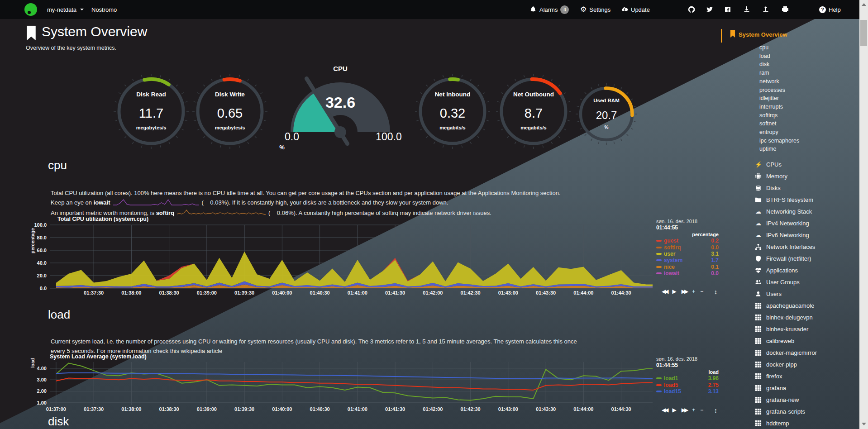 The width and height of the screenshot is (868, 429). What do you see at coordinates (782, 224) in the screenshot?
I see `sidebar-item-ipv4-networking: ☁IPv4 Networking` at bounding box center [782, 224].